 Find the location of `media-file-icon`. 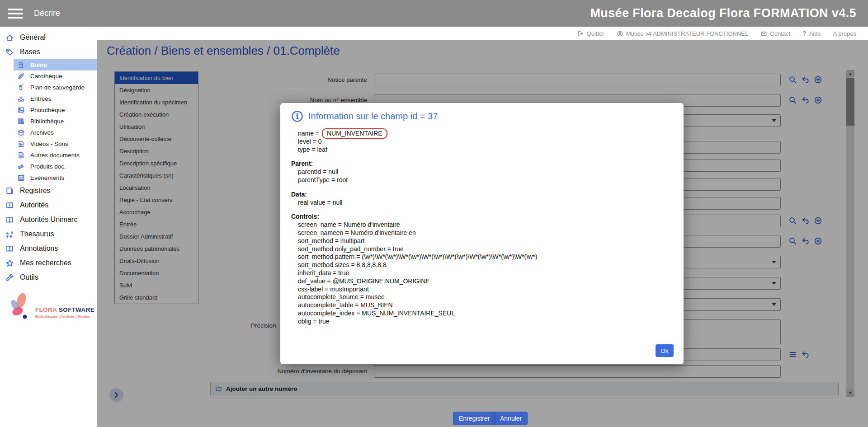

media-file-icon is located at coordinates (21, 144).